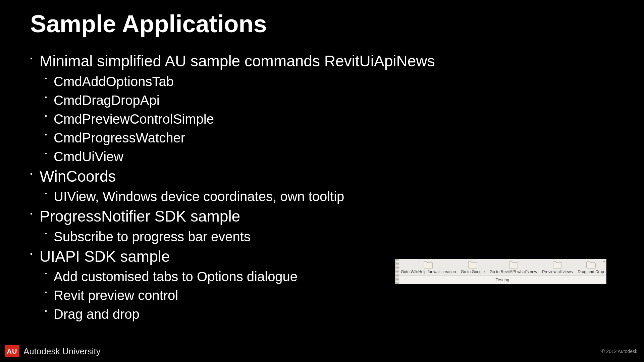  Describe the element at coordinates (428, 267) in the screenshot. I see `ribbon-item: Goto WikiHelp for wall creation` at that location.